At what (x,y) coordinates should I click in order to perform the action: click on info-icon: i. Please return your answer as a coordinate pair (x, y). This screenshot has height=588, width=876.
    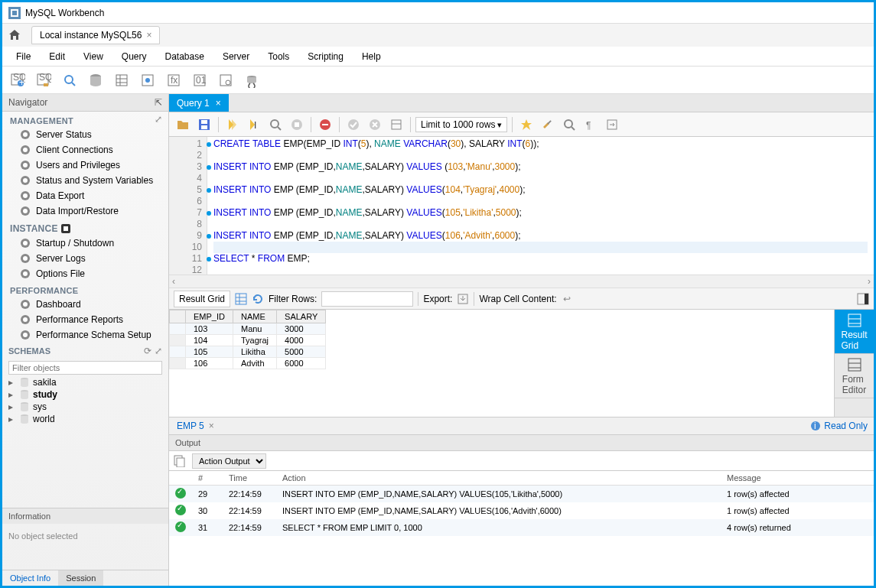
    Looking at the image, I should click on (816, 426).